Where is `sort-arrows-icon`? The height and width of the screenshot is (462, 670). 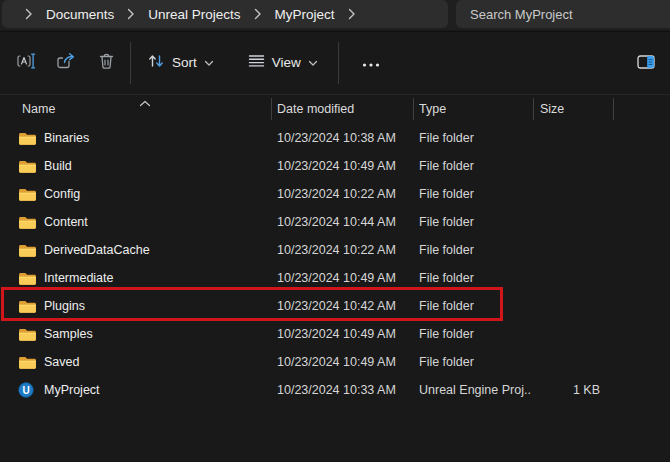 sort-arrows-icon is located at coordinates (156, 62).